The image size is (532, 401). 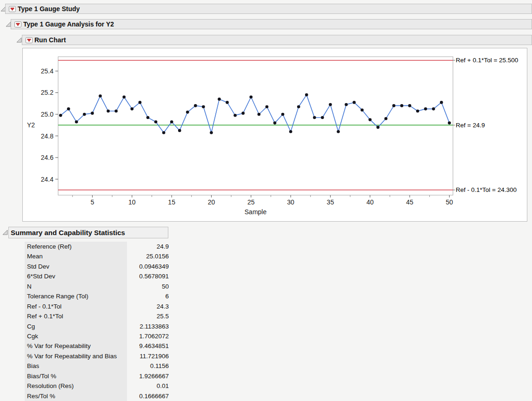 I want to click on stat-row: Ref - 0.1*Tol24.3, so click(x=98, y=307).